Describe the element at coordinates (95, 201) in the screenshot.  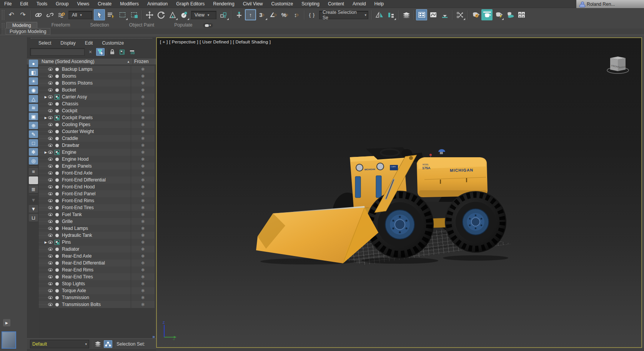
I see `object-name: Front-End Rims` at that location.